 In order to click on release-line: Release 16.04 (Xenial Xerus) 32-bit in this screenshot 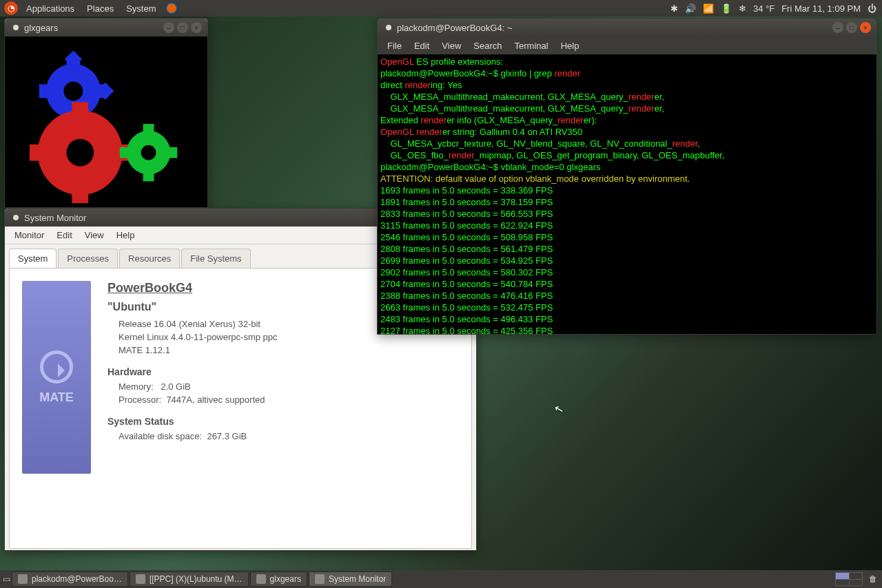, I will do `click(198, 324)`.